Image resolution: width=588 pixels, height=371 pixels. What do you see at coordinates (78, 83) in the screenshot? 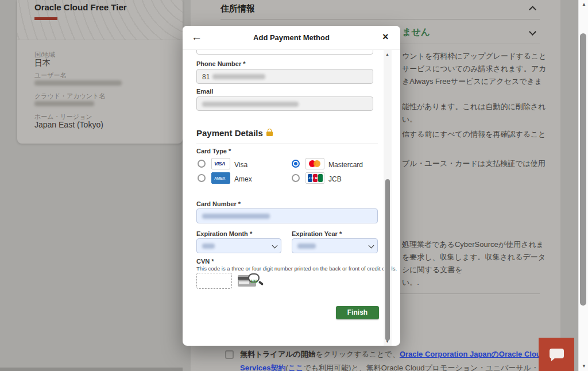
I see `blurred-username-value` at bounding box center [78, 83].